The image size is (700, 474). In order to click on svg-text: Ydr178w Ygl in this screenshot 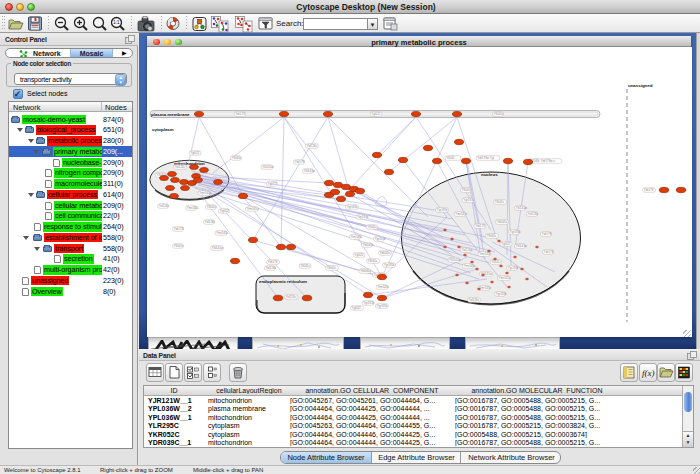, I will do `click(486, 158)`.